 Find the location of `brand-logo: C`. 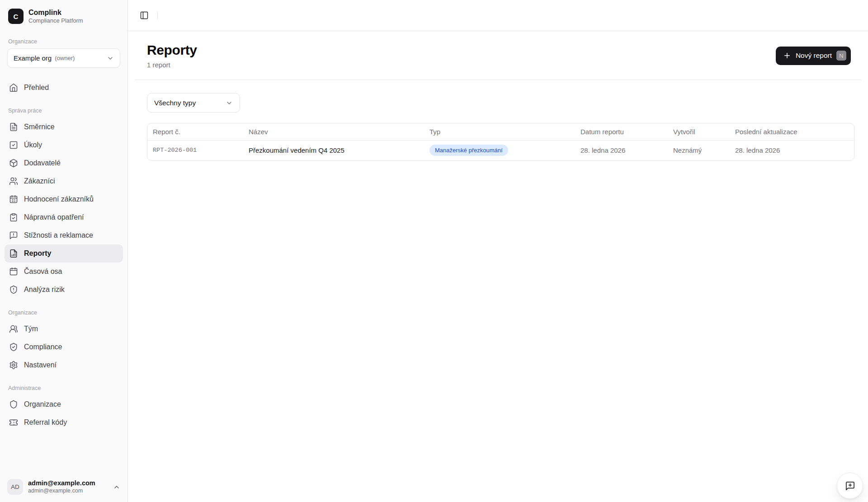

brand-logo: C is located at coordinates (16, 16).